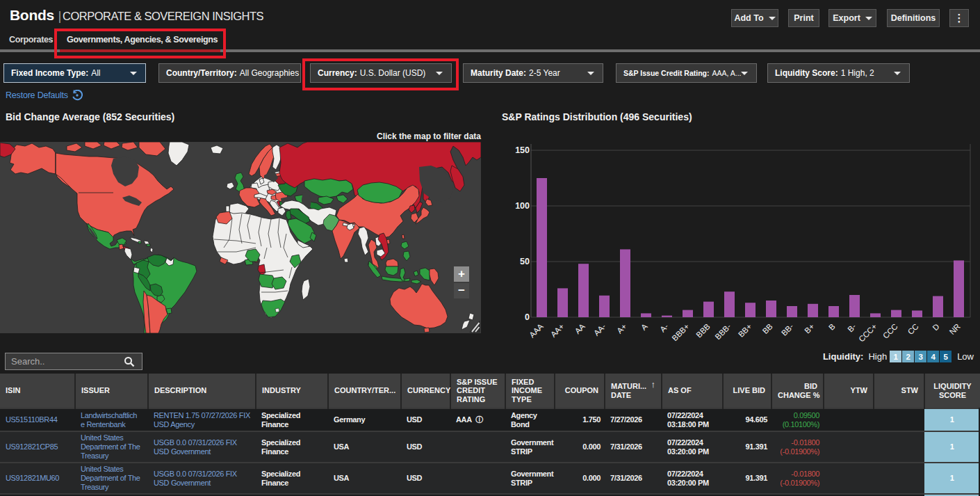  Describe the element at coordinates (809, 328) in the screenshot. I see `svg-text: B+` at that location.